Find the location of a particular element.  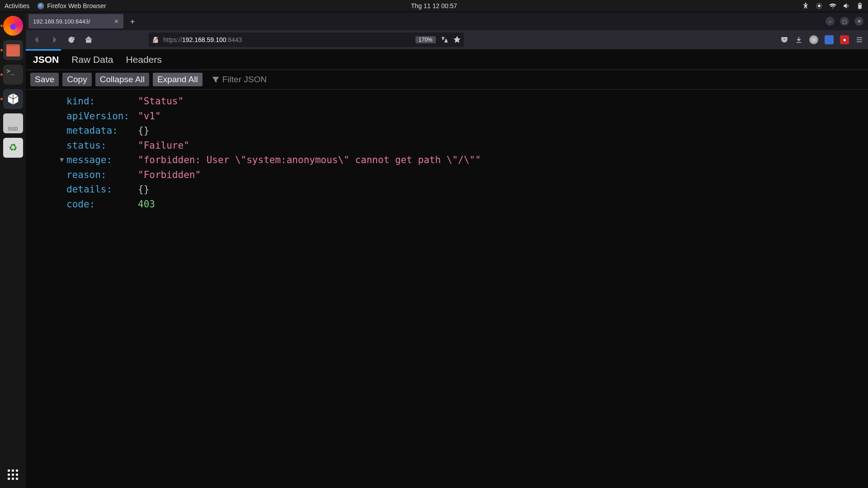

hamburger-menu-icon is located at coordinates (859, 40).